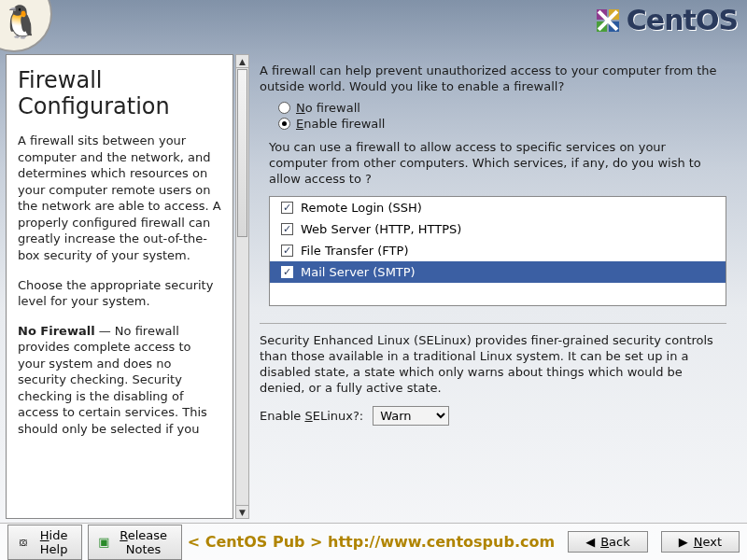  What do you see at coordinates (372, 541) in the screenshot?
I see `watermark: < CentOS Pub > http://www.centospub.com` at bounding box center [372, 541].